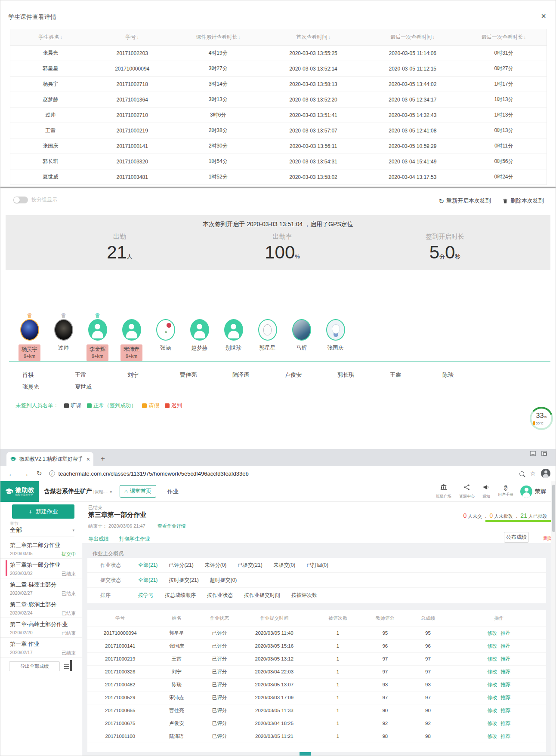 The height and width of the screenshot is (756, 556). What do you see at coordinates (200, 337) in the screenshot?
I see `attendee: ♛ 赵梦赫` at bounding box center [200, 337].